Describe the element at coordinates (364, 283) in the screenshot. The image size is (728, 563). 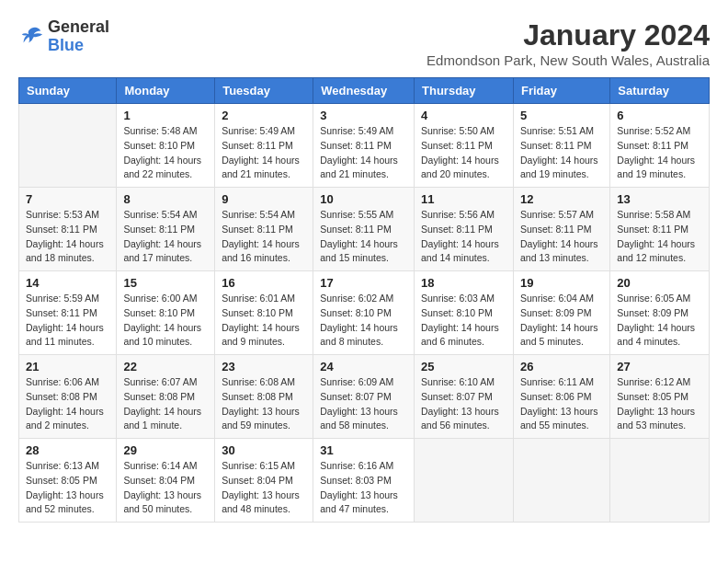
I see `day-number: 17` at that location.